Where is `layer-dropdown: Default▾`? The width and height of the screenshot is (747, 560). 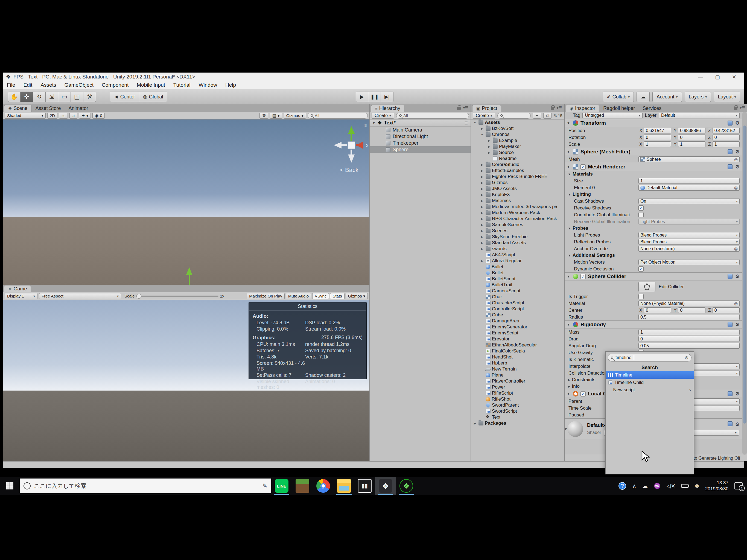 layer-dropdown: Default▾ is located at coordinates (699, 116).